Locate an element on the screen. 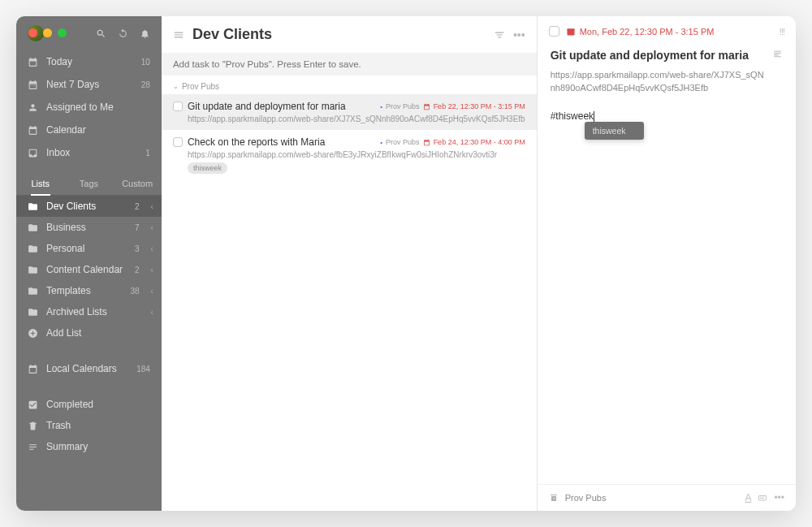  nav-label: Inbox is located at coordinates (92, 153).